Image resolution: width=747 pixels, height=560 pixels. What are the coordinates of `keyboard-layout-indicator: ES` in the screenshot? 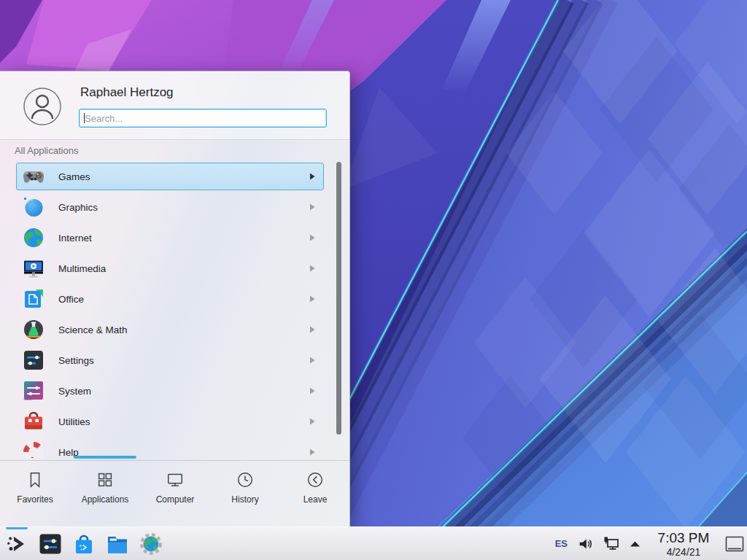 It's located at (562, 544).